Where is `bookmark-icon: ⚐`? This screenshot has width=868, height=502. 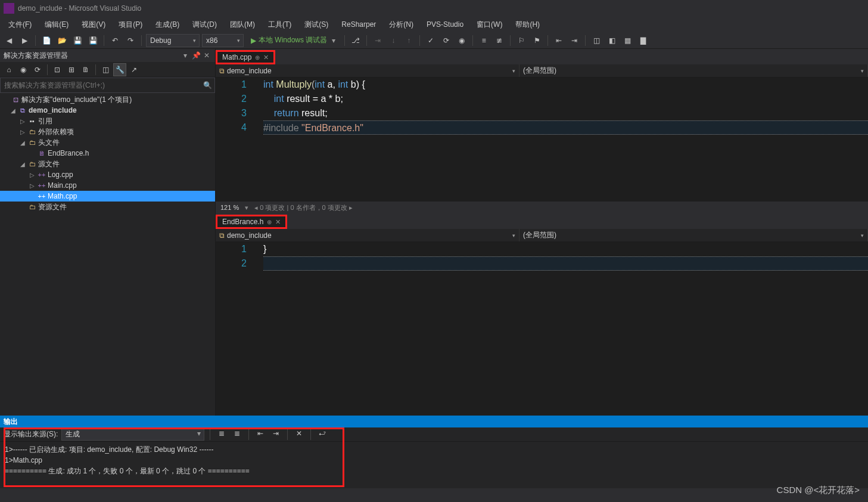
bookmark-icon: ⚐ is located at coordinates (521, 41).